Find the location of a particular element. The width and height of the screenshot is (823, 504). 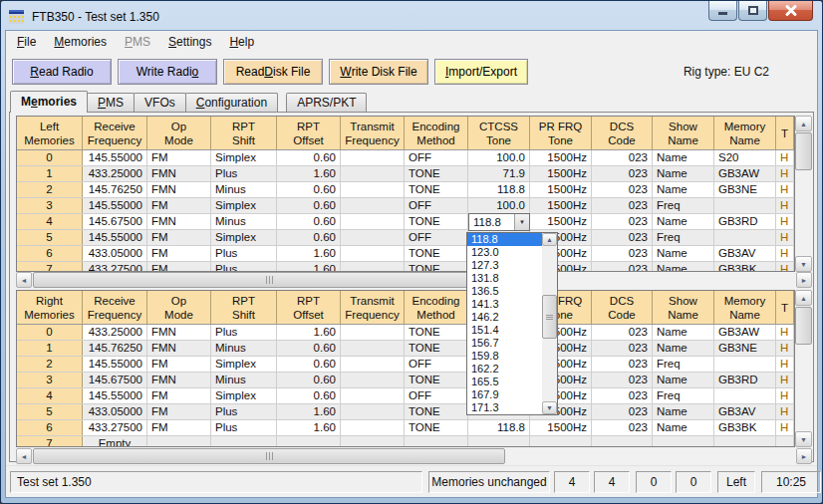

grid-cell: 145.67500 is located at coordinates (116, 221).